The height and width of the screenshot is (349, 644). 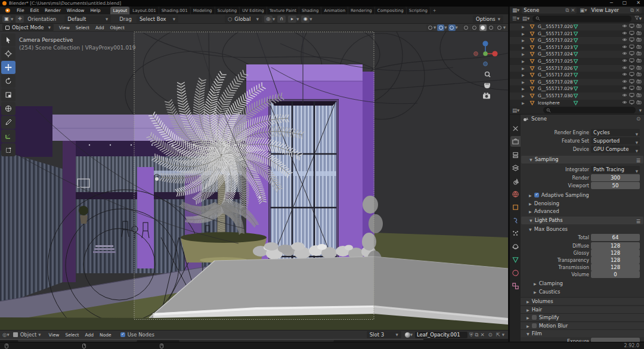 What do you see at coordinates (577, 34) in the screenshot?
I see `outliner-item: ▶ G__555717.021` at bounding box center [577, 34].